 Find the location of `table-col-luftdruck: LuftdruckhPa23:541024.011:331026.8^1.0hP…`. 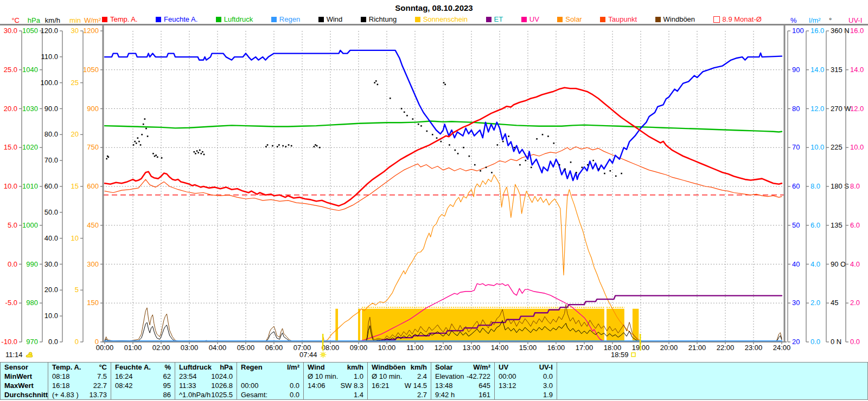

table-col-luftdruck: LuftdruckhPa23:541024.011:331026.8^1.0hP… is located at coordinates (206, 381).